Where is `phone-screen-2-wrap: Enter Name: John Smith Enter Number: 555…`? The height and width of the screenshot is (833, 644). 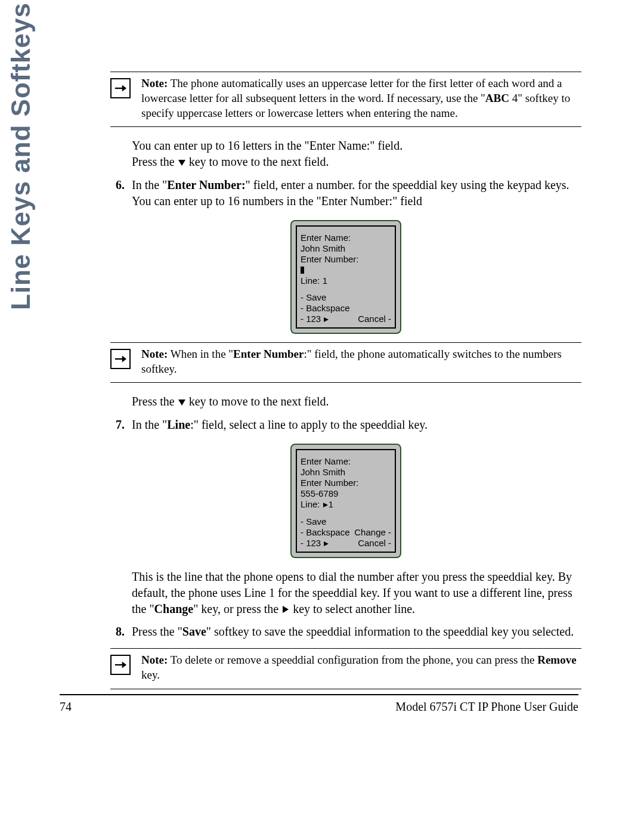
phone-screen-2-wrap: Enter Name: John Smith Enter Number: 555… is located at coordinates (346, 501).